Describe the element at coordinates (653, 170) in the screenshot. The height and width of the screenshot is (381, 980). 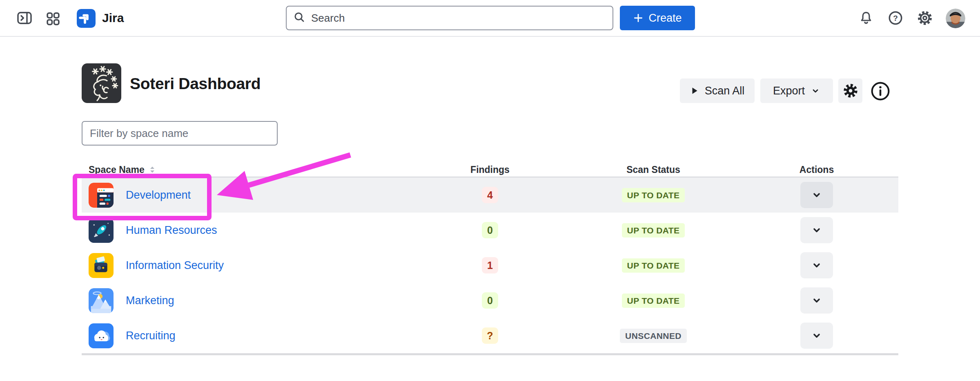
I see `column-header-scan-status: Scan Status` at that location.